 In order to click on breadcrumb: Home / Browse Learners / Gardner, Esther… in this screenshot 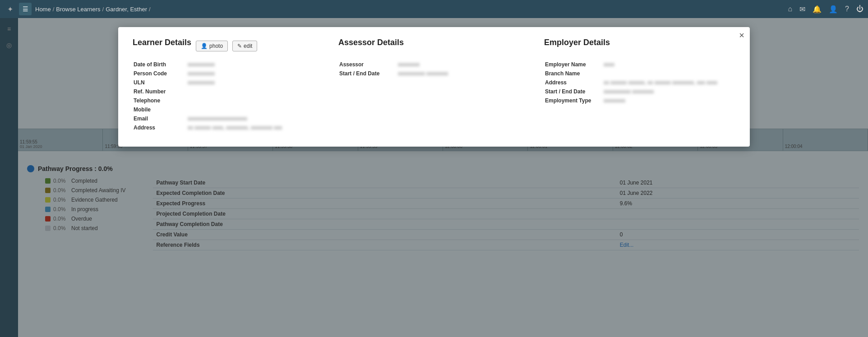, I will do `click(93, 9)`.